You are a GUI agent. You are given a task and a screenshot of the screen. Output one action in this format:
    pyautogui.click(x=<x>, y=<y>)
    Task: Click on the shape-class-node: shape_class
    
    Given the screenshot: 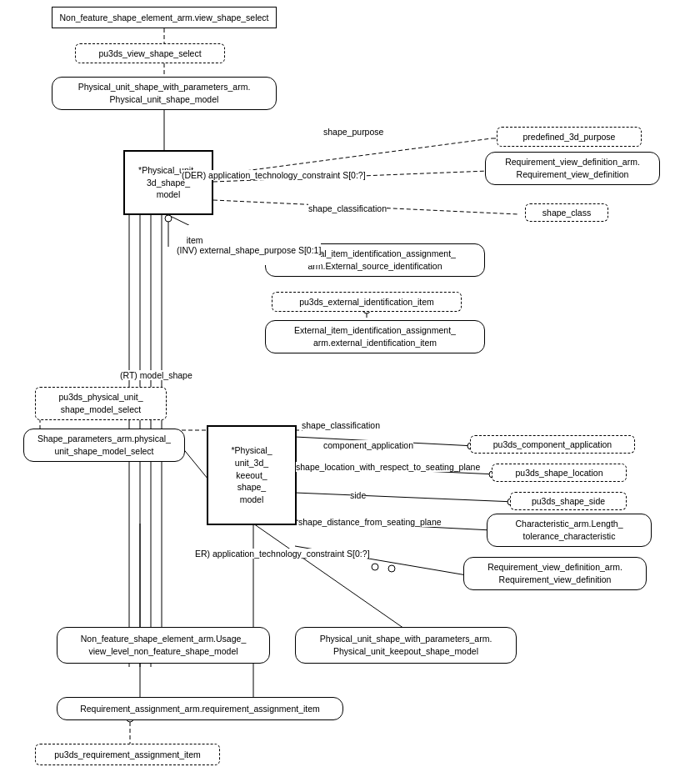 What is the action you would take?
    pyautogui.click(x=567, y=213)
    